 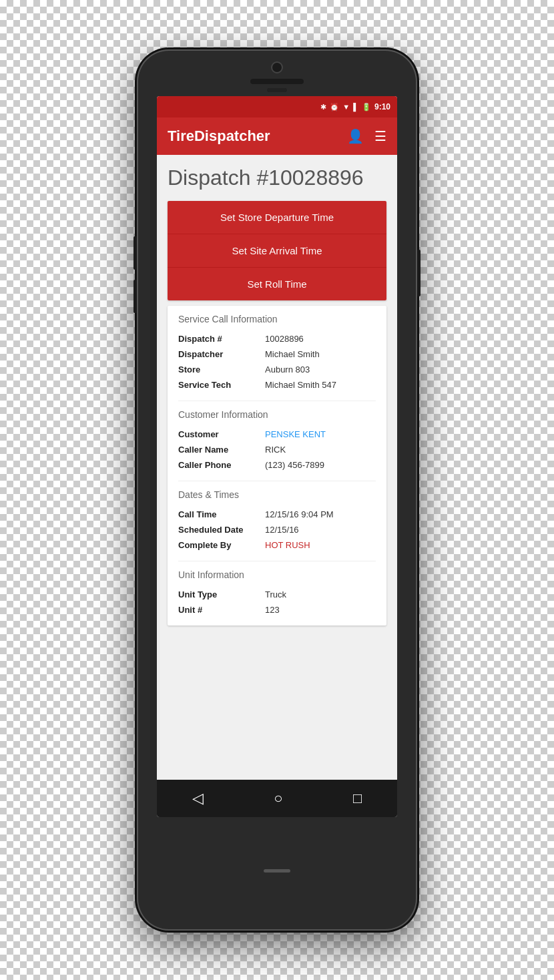 What do you see at coordinates (277, 798) in the screenshot?
I see `nav-bar: ◁ ○ □` at bounding box center [277, 798].